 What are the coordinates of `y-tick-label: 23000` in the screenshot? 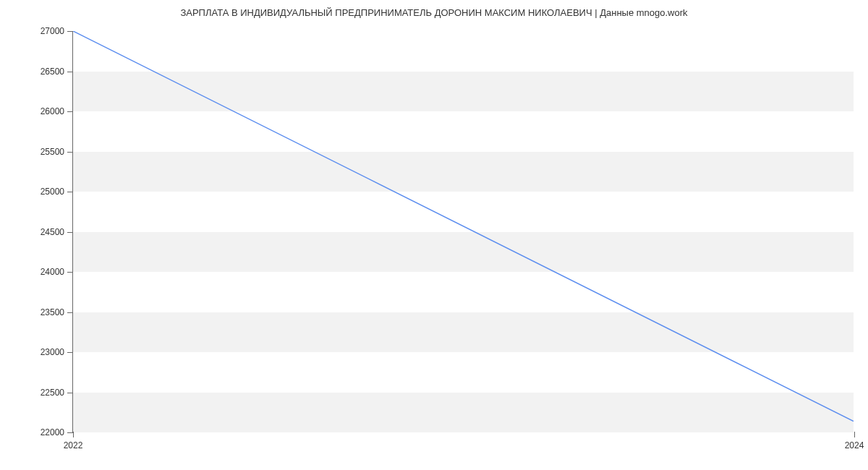 It's located at (52, 352).